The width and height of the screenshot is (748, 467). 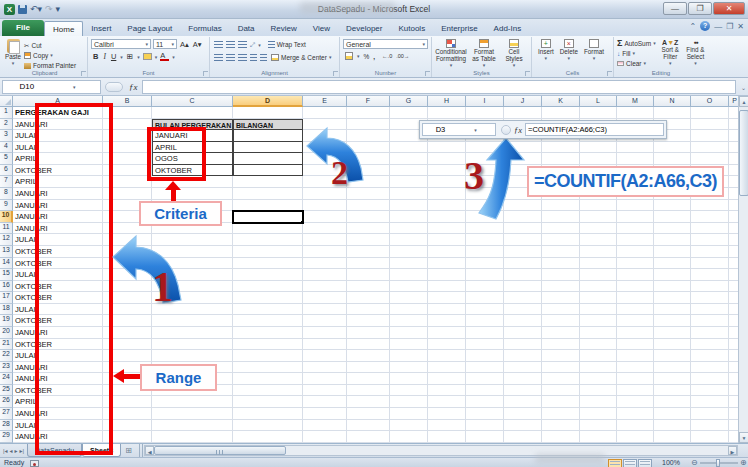 I want to click on cell-D7, so click(x=268, y=182).